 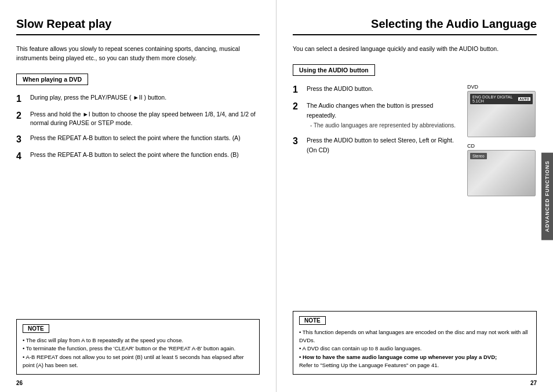 What do you see at coordinates (138, 119) in the screenshot?
I see `step-item: 2 Press and hold the ►I button to choose…` at bounding box center [138, 119].